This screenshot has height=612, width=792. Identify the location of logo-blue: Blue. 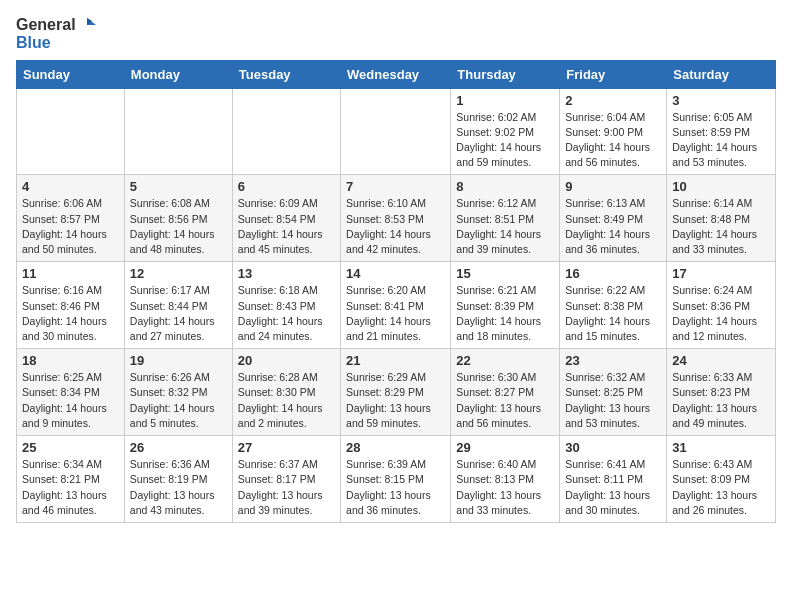
(56, 43).